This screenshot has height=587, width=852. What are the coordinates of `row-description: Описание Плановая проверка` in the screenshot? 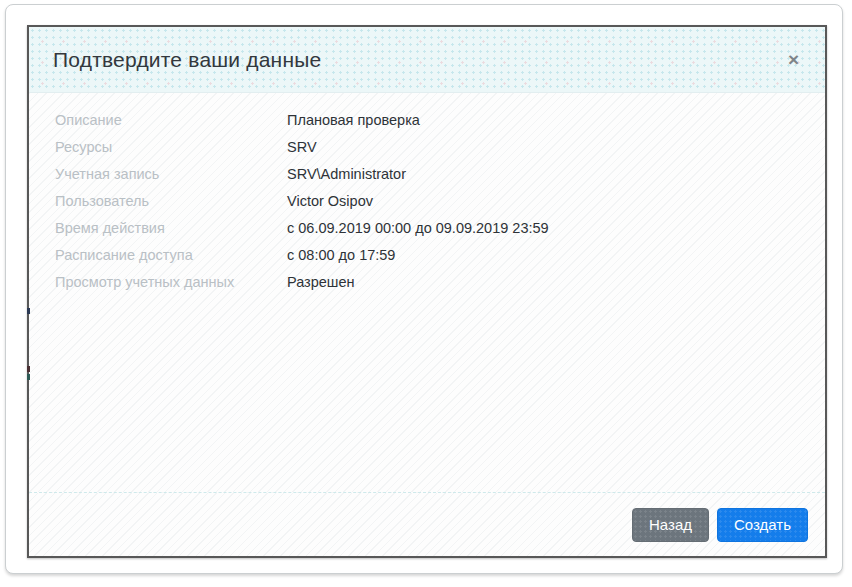 It's located at (427, 120).